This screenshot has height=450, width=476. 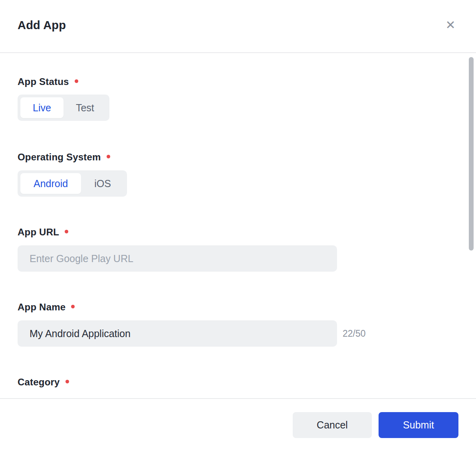 I want to click on scrollbar-thumb, so click(x=471, y=154).